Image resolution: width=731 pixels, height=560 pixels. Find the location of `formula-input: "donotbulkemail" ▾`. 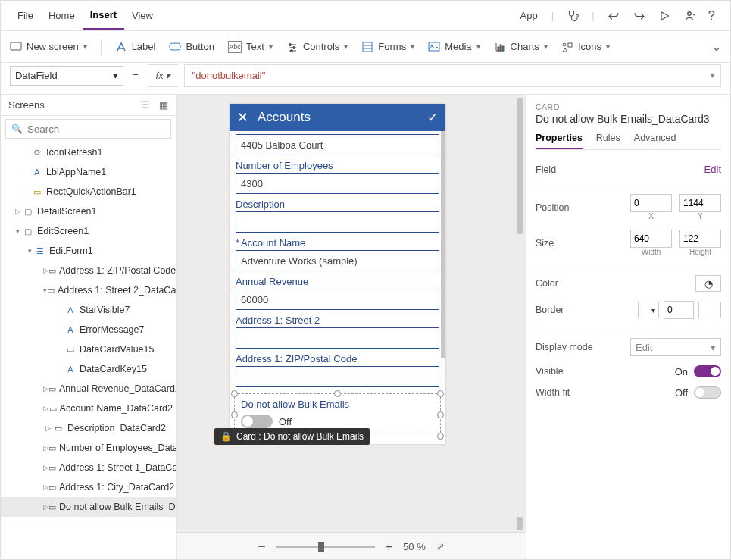

formula-input: "donotbulkemail" ▾ is located at coordinates (453, 76).